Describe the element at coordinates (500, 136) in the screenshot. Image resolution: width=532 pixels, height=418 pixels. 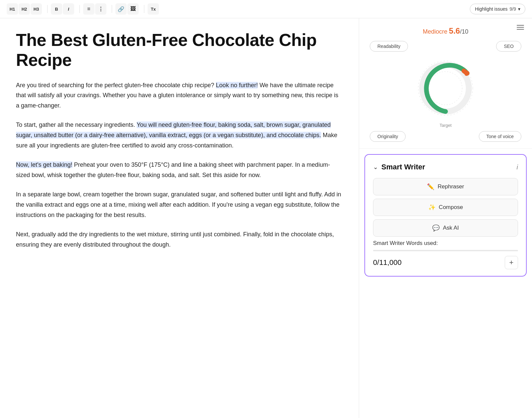
I see `tab-tone-of-voice: Tone of voice` at that location.